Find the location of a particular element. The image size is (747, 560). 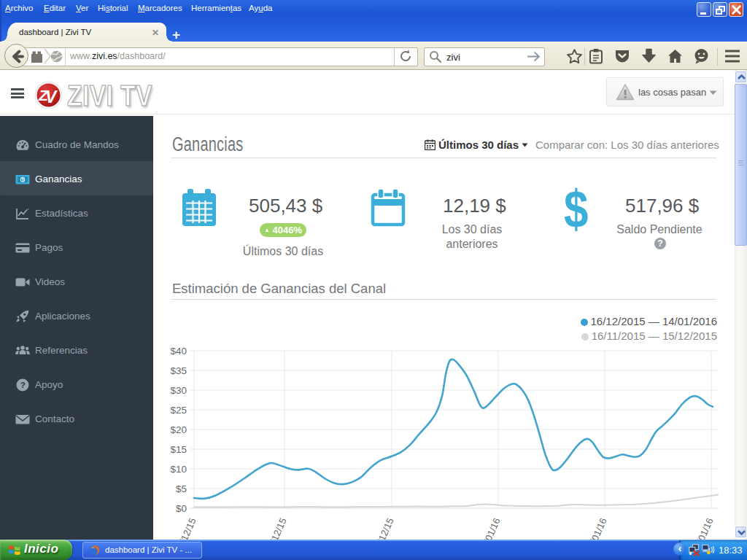

svg-text: $5 is located at coordinates (181, 489).